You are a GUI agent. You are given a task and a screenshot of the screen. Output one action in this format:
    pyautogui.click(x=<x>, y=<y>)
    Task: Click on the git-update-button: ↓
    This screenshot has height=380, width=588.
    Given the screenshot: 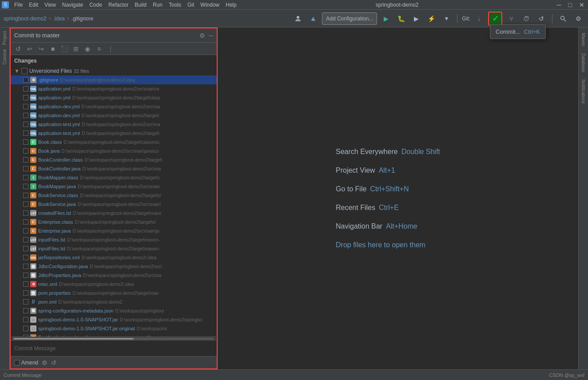 What is the action you would take?
    pyautogui.click(x=479, y=19)
    